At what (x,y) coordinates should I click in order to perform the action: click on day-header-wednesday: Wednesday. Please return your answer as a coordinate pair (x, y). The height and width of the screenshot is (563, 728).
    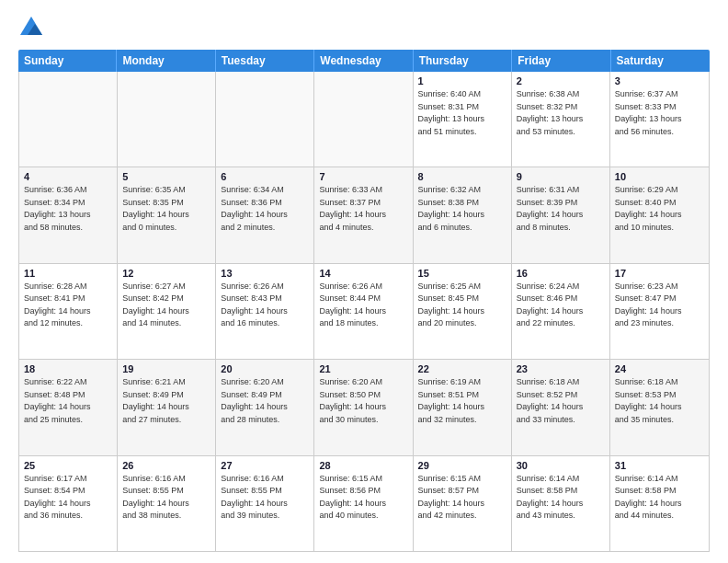
    Looking at the image, I should click on (364, 61).